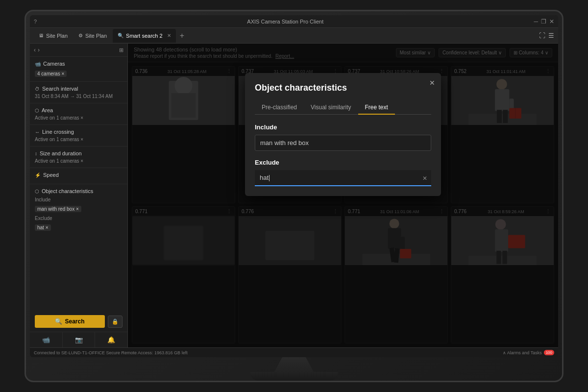  Describe the element at coordinates (78, 136) in the screenshot. I see `line-crossing-section: ↔ Line crossing Active on 1 cameras ×` at that location.